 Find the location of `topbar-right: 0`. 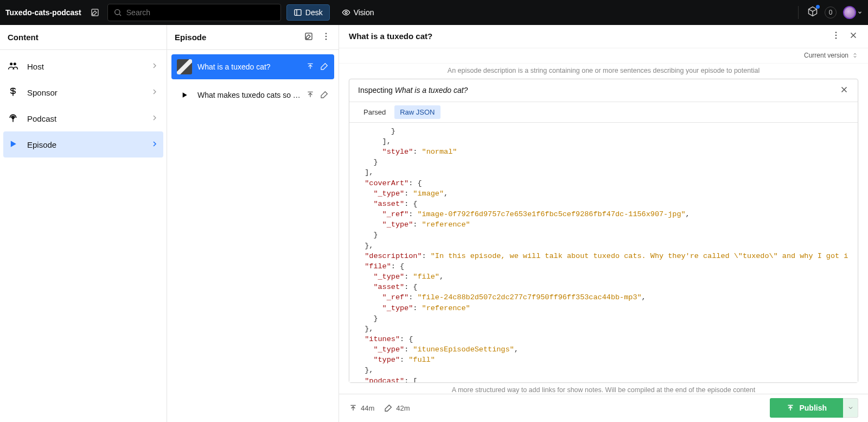

topbar-right: 0 is located at coordinates (829, 12).